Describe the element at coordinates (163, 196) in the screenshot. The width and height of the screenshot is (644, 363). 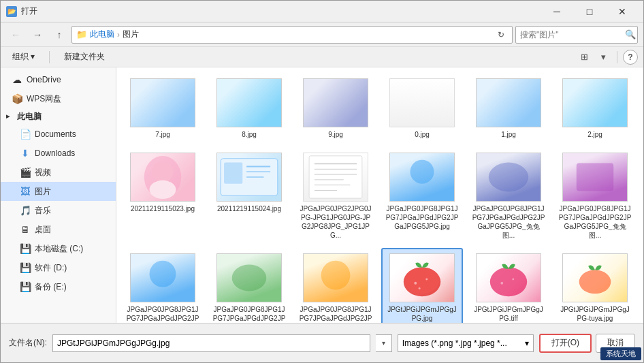
I see `list-item: 20211219115023.jpg` at that location.